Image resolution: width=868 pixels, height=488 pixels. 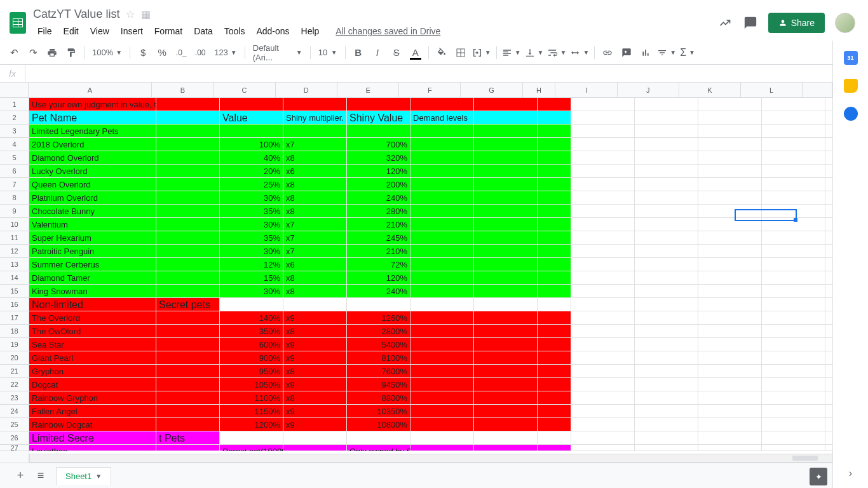 What do you see at coordinates (93, 184) in the screenshot?
I see `cell: Queen Overlord` at bounding box center [93, 184].